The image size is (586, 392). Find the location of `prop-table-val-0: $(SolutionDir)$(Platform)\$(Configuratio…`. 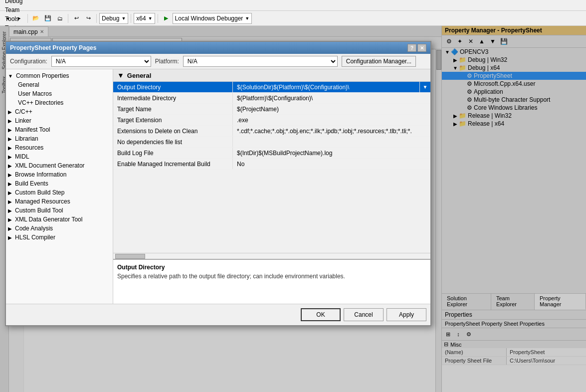

prop-table-val-0: $(SolutionDir)$(Platform)\$(Configuratio… is located at coordinates (326, 87).